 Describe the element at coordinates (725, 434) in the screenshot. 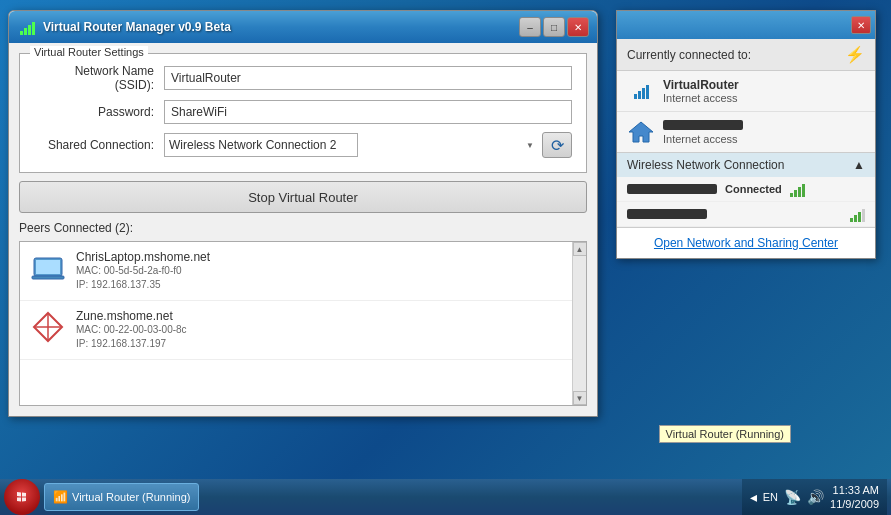

I see `taskbar-tooltip: Virtual Router (Running)` at that location.